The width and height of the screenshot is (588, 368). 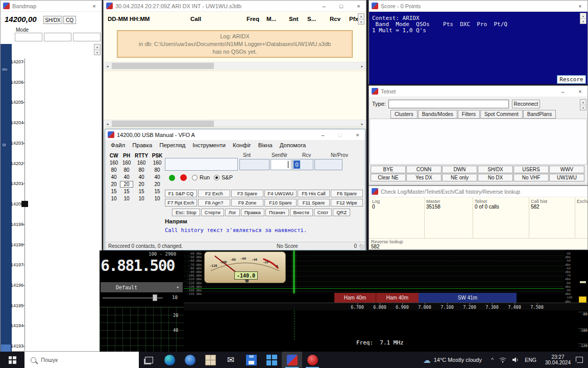 I want to click on tab-bandplans: BandPlans, so click(x=540, y=114).